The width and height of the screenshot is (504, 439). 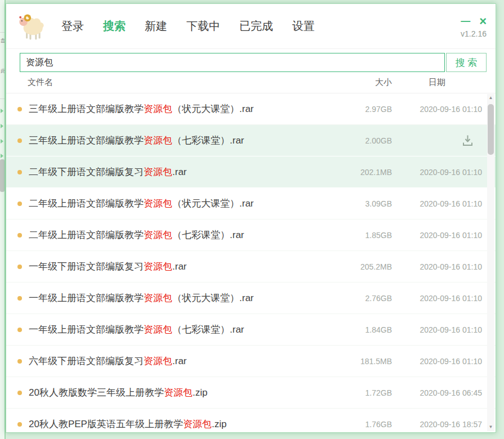 What do you see at coordinates (361, 298) in the screenshot?
I see `file-size: 2.76GB` at bounding box center [361, 298].